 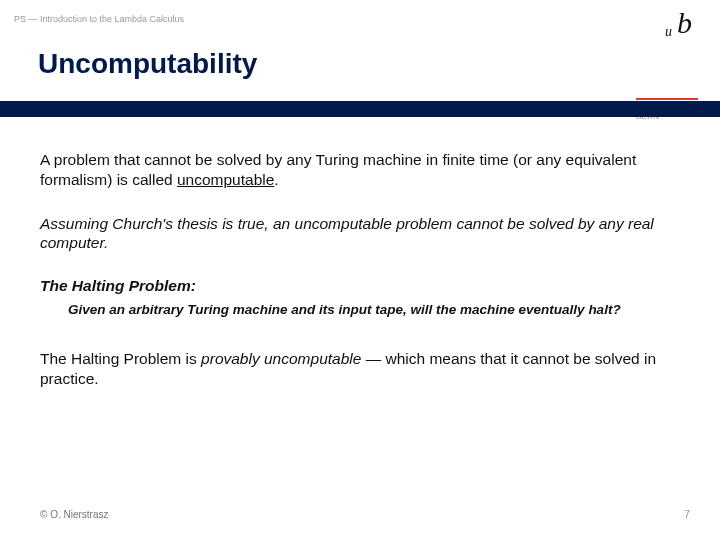 I want to click on halting-problem-heading: The Halting Problem:, so click(x=360, y=286).